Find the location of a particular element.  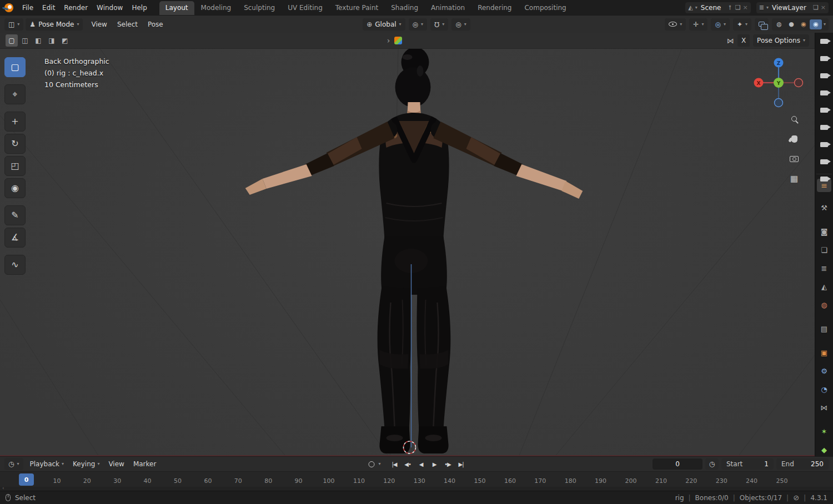

properties-tab-world: ◍ is located at coordinates (824, 305).